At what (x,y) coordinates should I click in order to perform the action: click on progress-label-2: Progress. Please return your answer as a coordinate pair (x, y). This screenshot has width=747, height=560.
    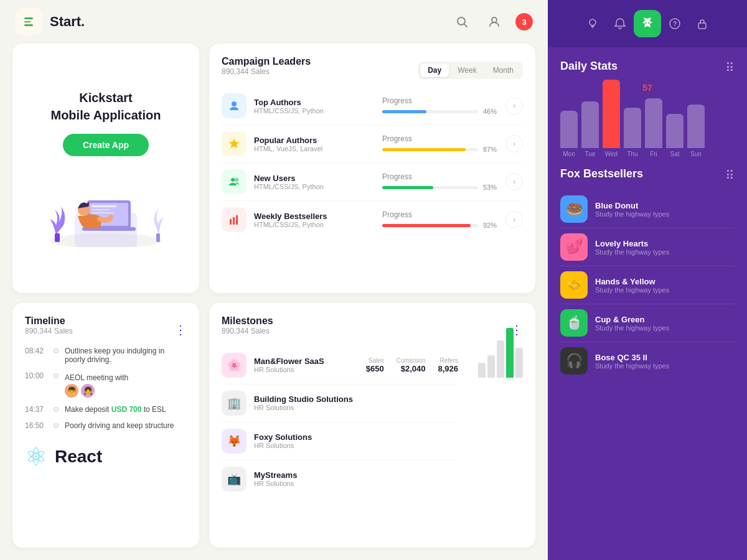
    Looking at the image, I should click on (441, 139).